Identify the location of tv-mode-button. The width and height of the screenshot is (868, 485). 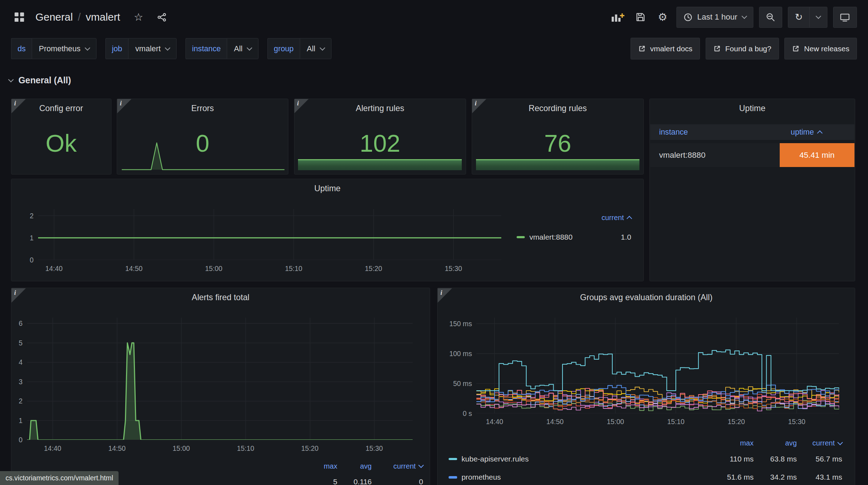
(845, 17).